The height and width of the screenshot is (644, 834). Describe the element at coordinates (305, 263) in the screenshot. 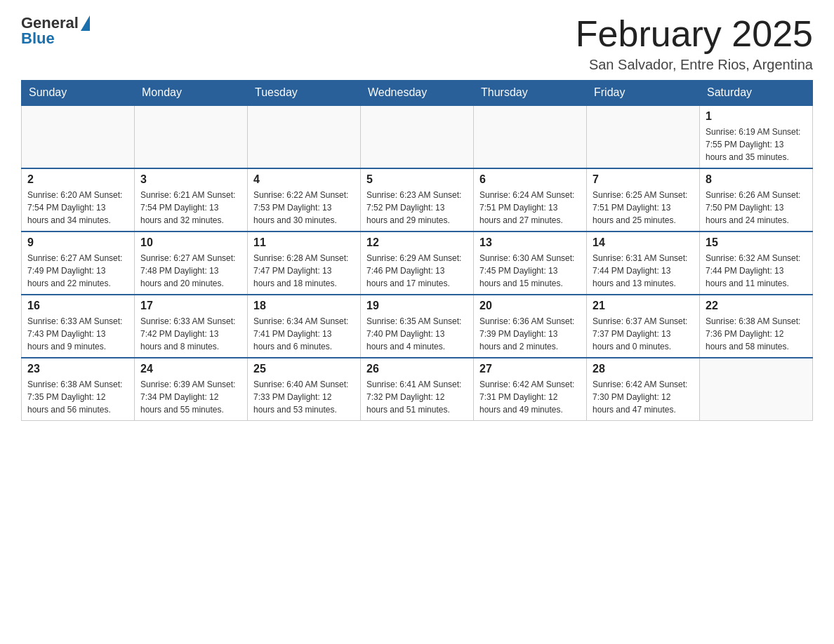

I see `table-row: 11Sunrise: 6:28 AM Sunset: 7:47 PM Dayli…` at that location.